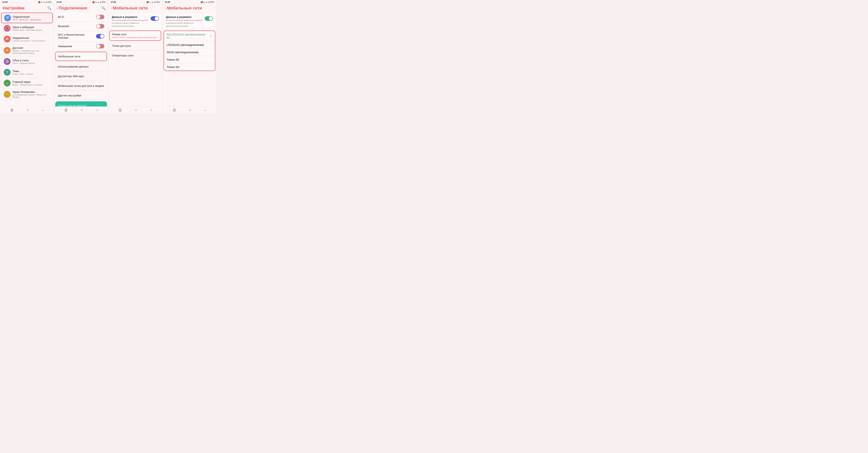 This screenshot has width=868, height=453. Describe the element at coordinates (206, 110) in the screenshot. I see `nav-back-btn-4: ‹` at that location.